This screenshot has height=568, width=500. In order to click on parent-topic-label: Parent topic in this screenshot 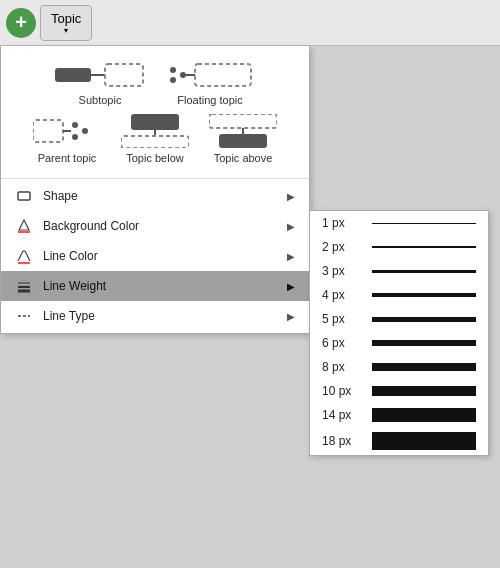, I will do `click(68, 158)`.